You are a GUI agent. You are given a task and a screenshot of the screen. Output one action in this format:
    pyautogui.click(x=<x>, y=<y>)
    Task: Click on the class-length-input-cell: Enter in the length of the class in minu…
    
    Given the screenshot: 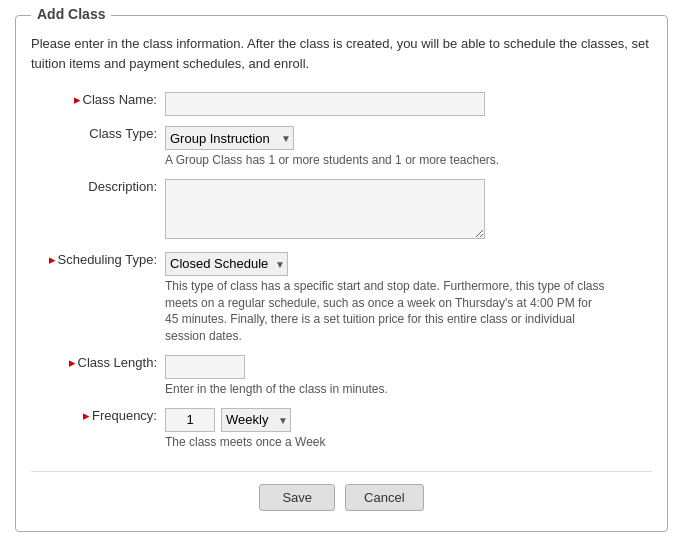 What is the action you would take?
    pyautogui.click(x=406, y=376)
    